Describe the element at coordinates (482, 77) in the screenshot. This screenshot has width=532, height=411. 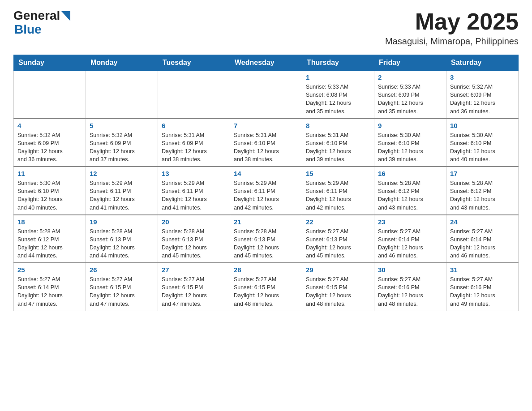
I see `day-number: 3` at that location.